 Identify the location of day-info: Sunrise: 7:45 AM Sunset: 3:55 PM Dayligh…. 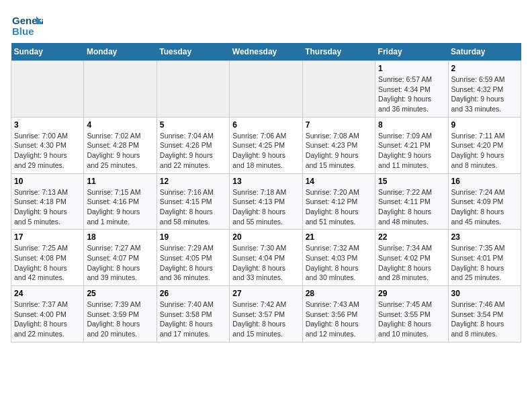
(411, 320).